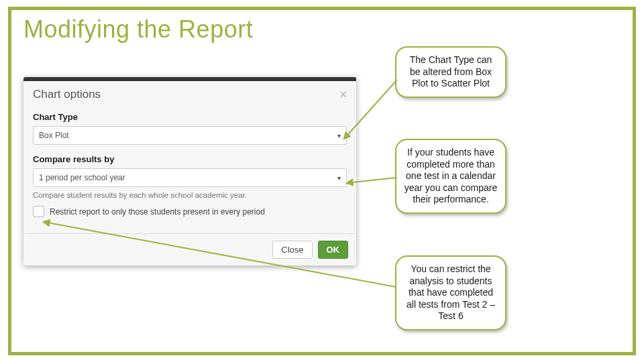 Image resolution: width=644 pixels, height=362 pixels. Describe the element at coordinates (451, 293) in the screenshot. I see `callout-restrict: You can restrict the analysis to student…` at that location.